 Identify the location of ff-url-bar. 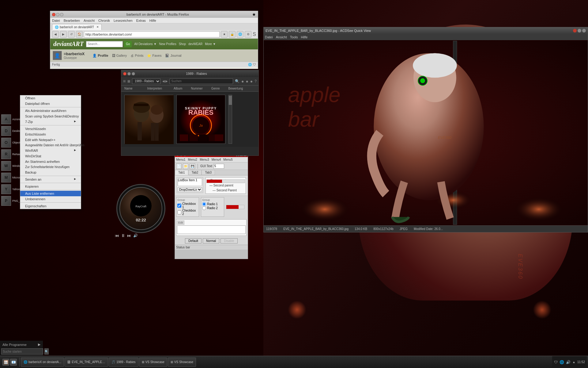
(152, 34).